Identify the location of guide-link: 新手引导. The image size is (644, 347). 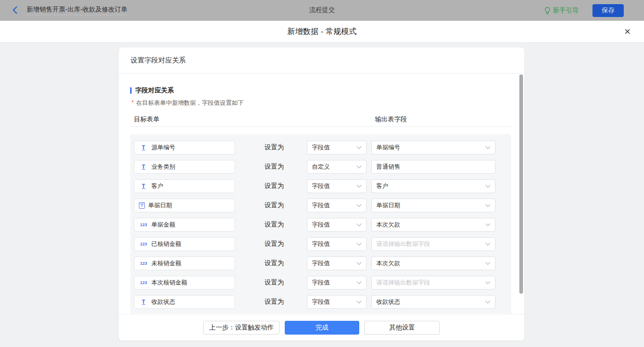
(561, 11).